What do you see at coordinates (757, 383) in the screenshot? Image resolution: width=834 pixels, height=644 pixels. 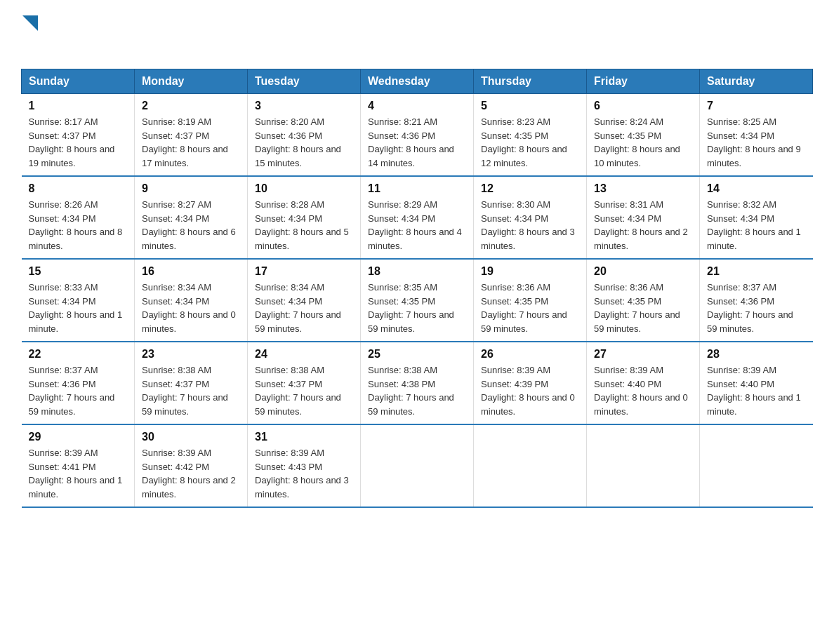 I see `day-cell: 28 Sunrise: 8:39 AMSunset: 4:40 PMDaylig…` at bounding box center [757, 383].